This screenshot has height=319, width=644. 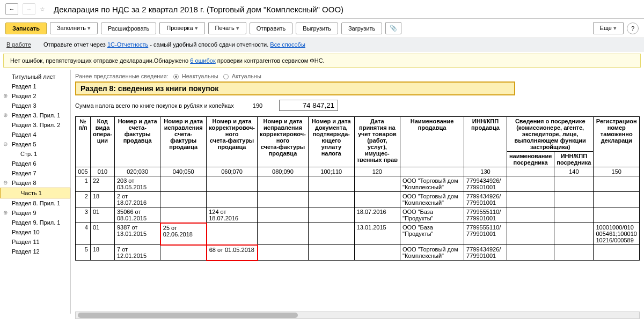 I want to click on scrollbar-thumb, so click(x=188, y=313).